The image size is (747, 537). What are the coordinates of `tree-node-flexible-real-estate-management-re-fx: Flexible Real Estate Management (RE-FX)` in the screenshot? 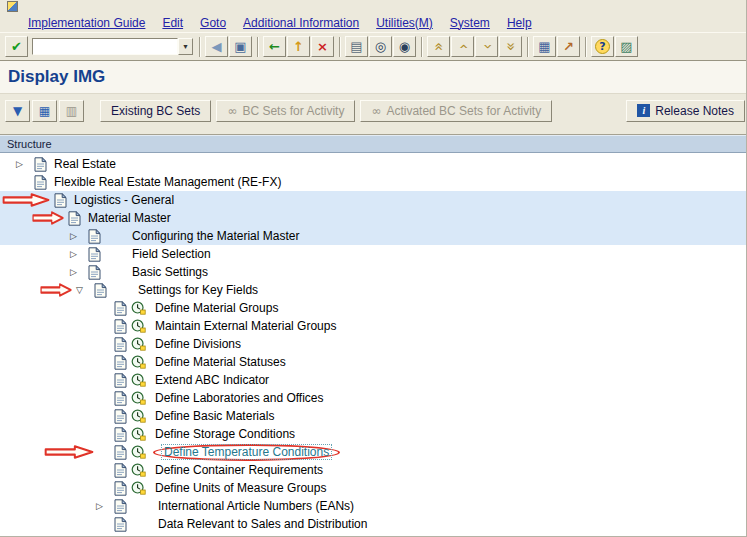 It's located at (373, 182).